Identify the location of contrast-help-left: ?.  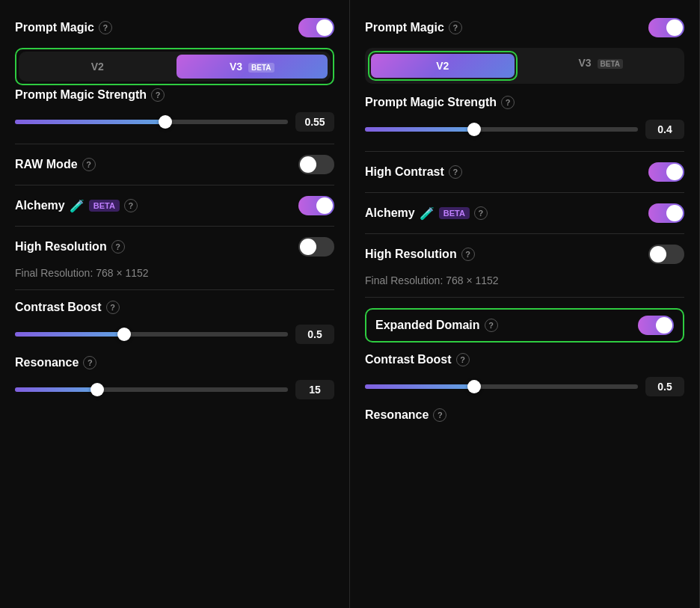
(113, 307).